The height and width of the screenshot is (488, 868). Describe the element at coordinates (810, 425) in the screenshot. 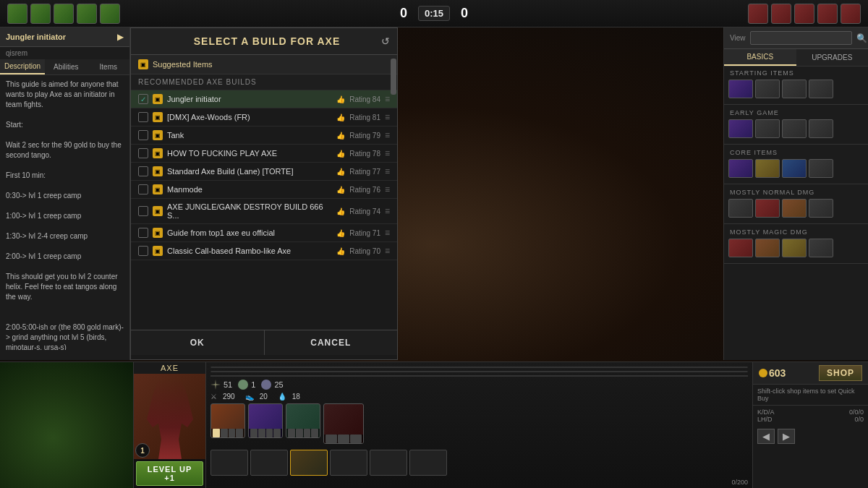

I see `shop-section: 603 SHOP Shift-click shop items to set Q…` at that location.